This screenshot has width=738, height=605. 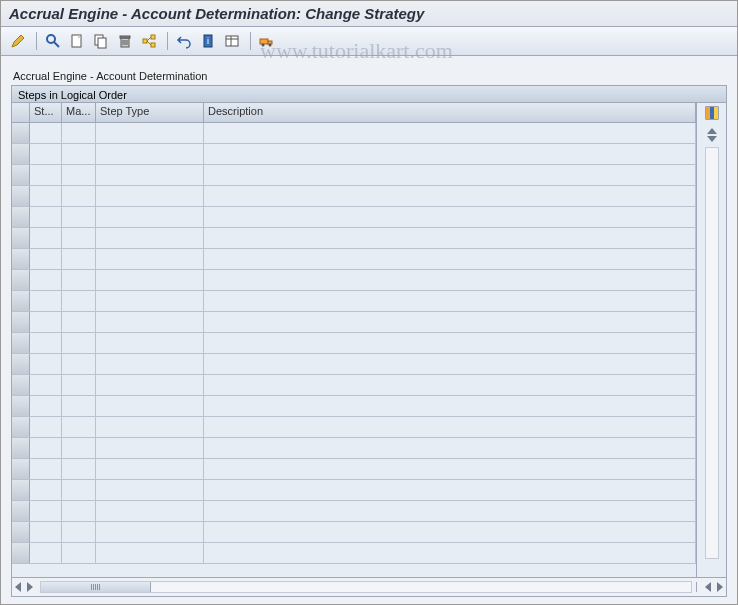 What do you see at coordinates (125, 41) in the screenshot?
I see `delete-icon` at bounding box center [125, 41].